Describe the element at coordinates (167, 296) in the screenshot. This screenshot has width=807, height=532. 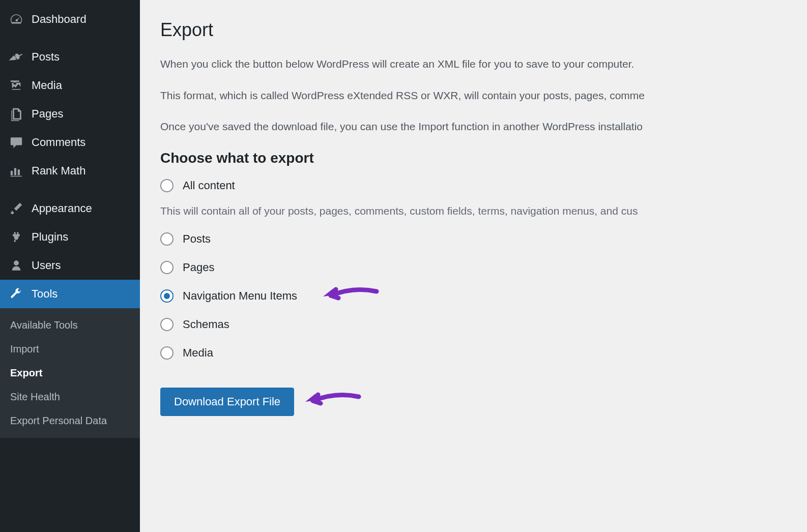
I see `radio-navigation-menu-items` at that location.